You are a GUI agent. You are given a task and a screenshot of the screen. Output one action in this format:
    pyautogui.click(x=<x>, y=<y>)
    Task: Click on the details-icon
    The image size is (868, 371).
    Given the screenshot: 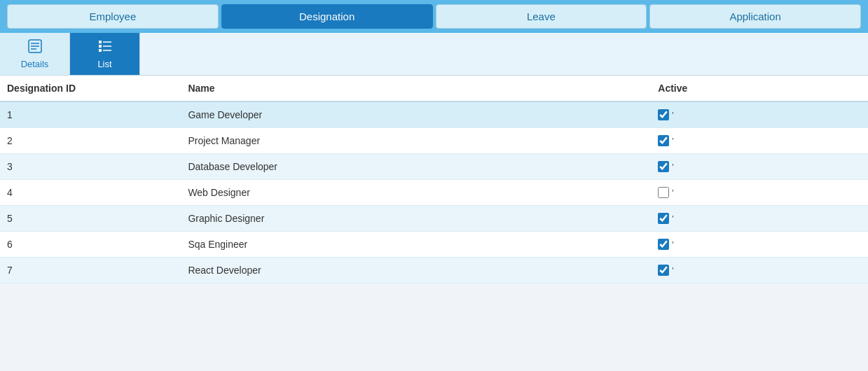 What is the action you would take?
    pyautogui.click(x=35, y=48)
    